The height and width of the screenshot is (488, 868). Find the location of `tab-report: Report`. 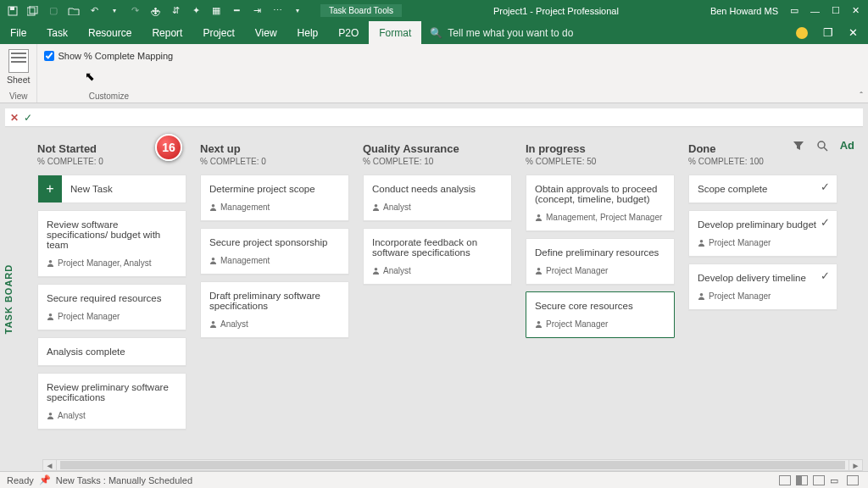

tab-report: Report is located at coordinates (167, 32).